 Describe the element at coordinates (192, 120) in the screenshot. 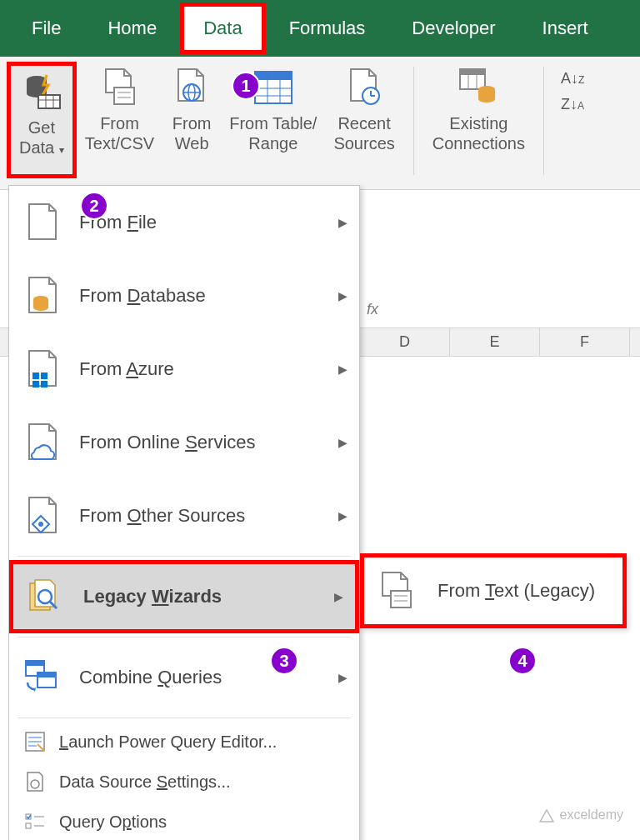

I see `from-web-button: From Web` at that location.